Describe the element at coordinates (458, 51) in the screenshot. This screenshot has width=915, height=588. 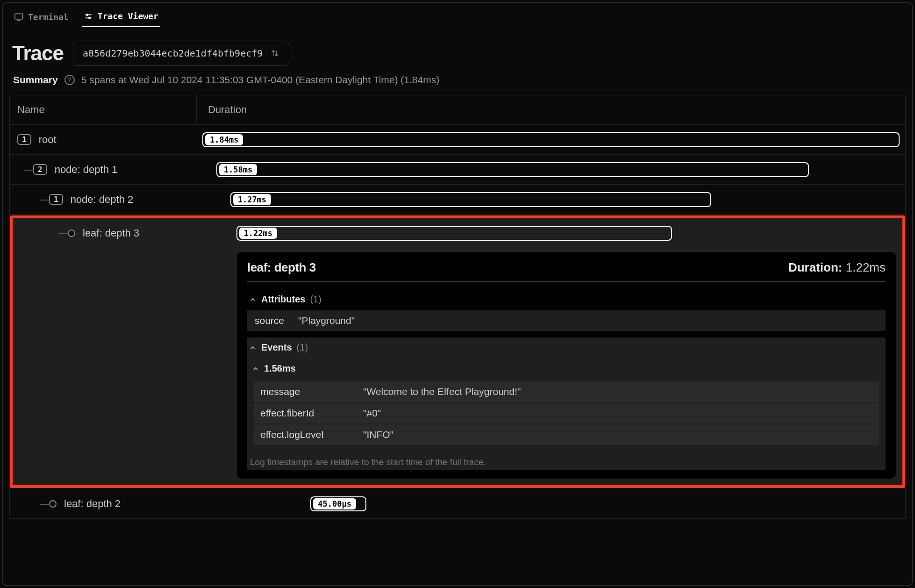
I see `header: Trace a856d279eb3044ecb2de1df4bfb9ecf9` at that location.